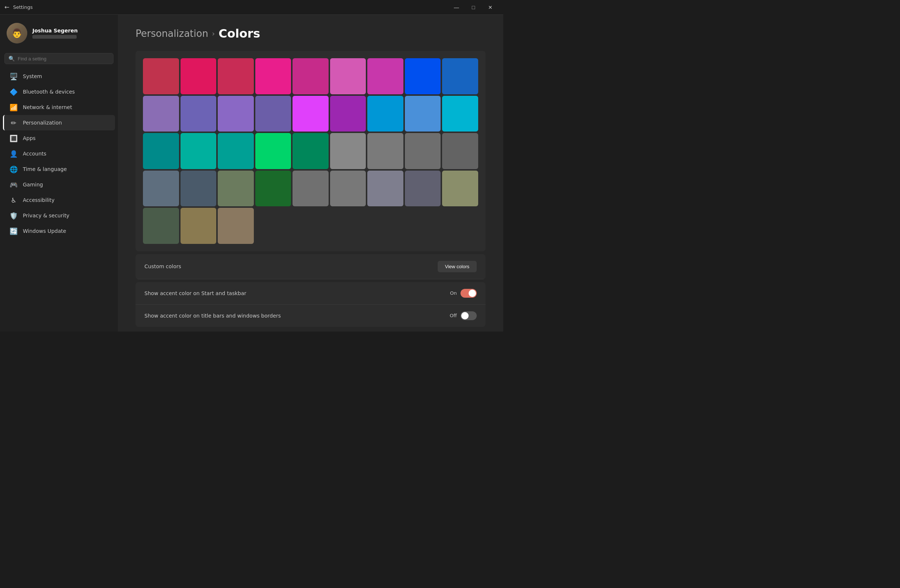  What do you see at coordinates (464, 293) in the screenshot?
I see `toggle-right: On` at bounding box center [464, 293].